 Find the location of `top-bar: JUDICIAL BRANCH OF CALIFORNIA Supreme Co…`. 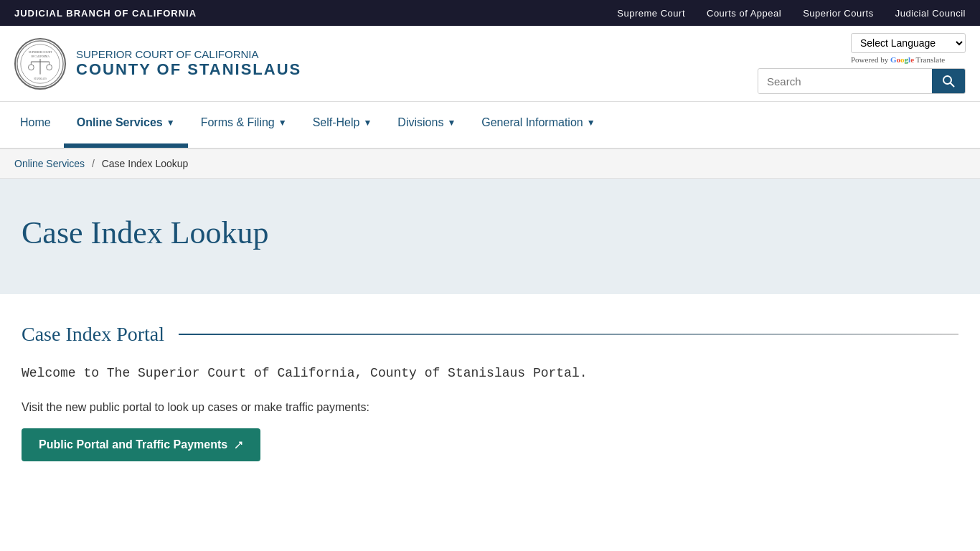

top-bar: JUDICIAL BRANCH OF CALIFORNIA Supreme Co… is located at coordinates (490, 13).